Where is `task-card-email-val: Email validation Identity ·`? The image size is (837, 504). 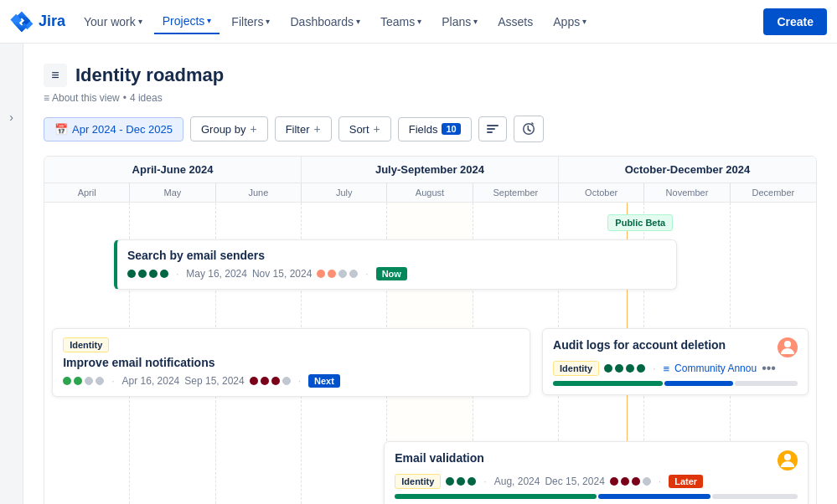 task-card-email-val: Email validation Identity · is located at coordinates (597, 472).